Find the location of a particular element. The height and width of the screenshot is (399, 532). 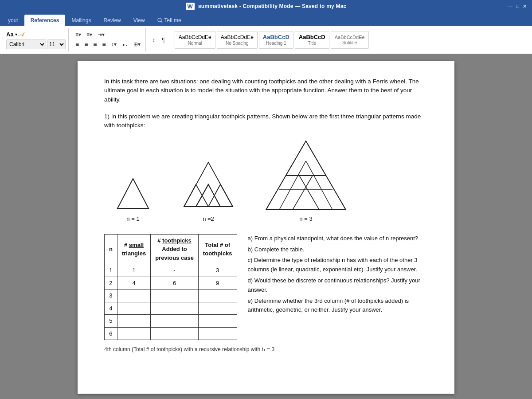

style-heading1: AaBbCcD Heading 1 is located at coordinates (276, 40).